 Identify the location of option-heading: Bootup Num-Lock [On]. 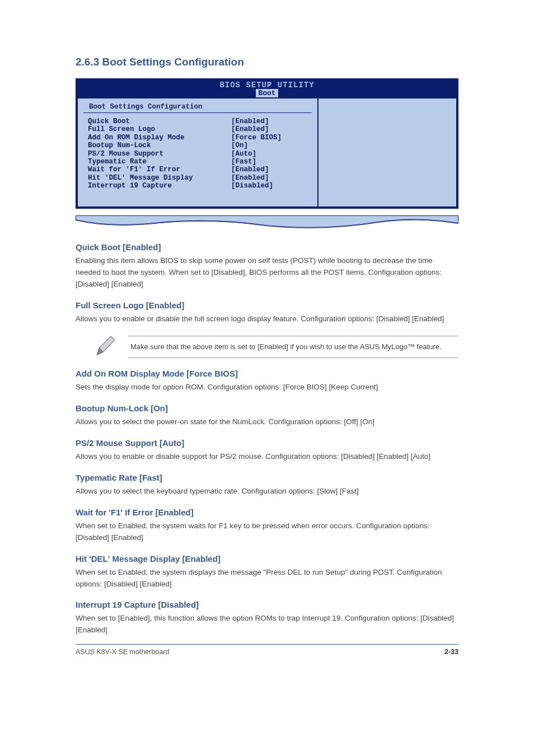
(267, 408).